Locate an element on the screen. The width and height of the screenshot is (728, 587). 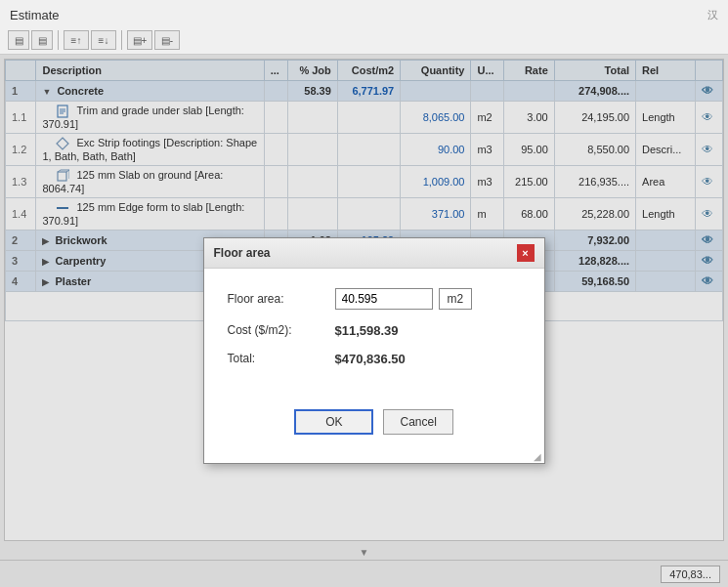
modal-cost-row: Cost ($/m2): $11,598.39 is located at coordinates (374, 330).